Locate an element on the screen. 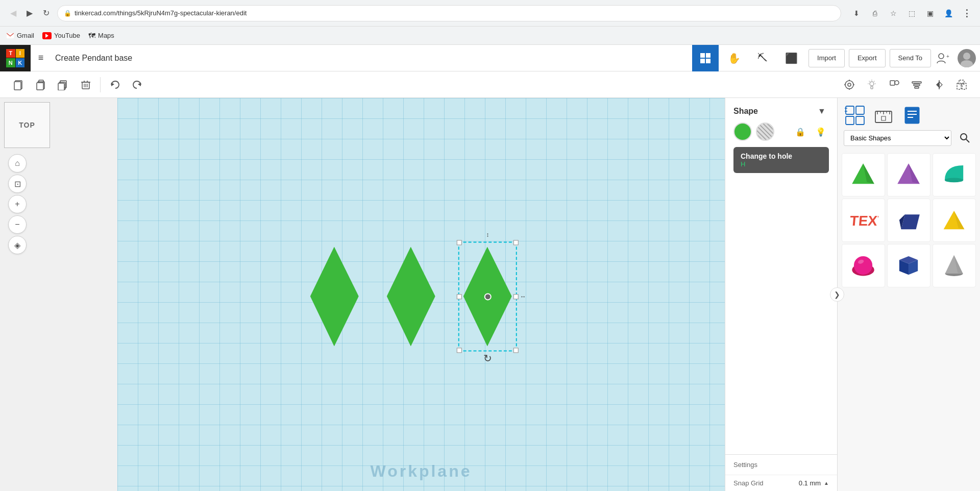  camera-button is located at coordinates (849, 85).